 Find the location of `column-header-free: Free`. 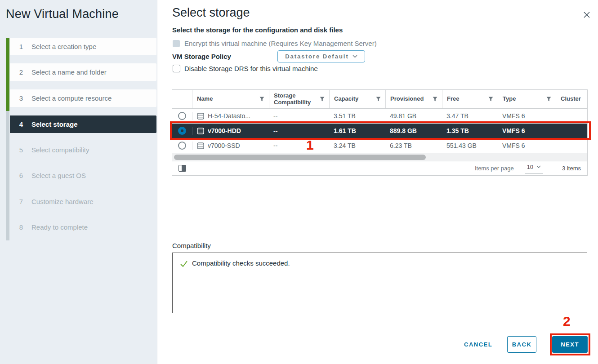

column-header-free: Free is located at coordinates (470, 99).